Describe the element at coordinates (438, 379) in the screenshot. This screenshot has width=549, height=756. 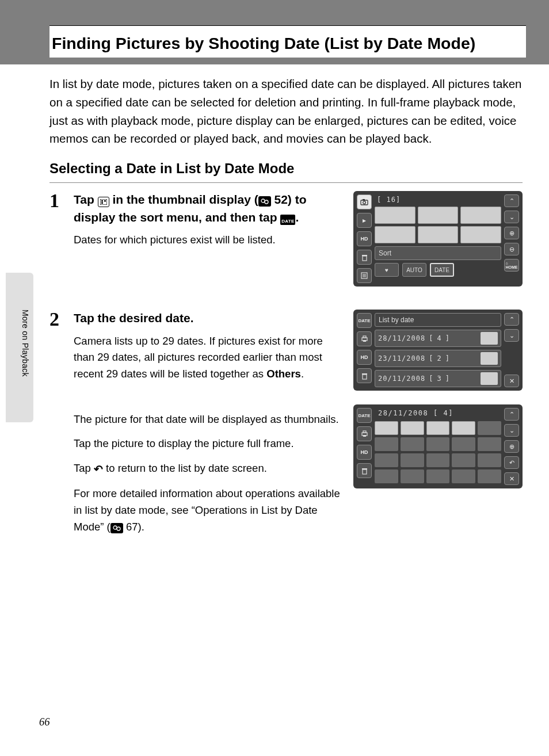
I see `date-row: 20/11/2008[3]` at that location.